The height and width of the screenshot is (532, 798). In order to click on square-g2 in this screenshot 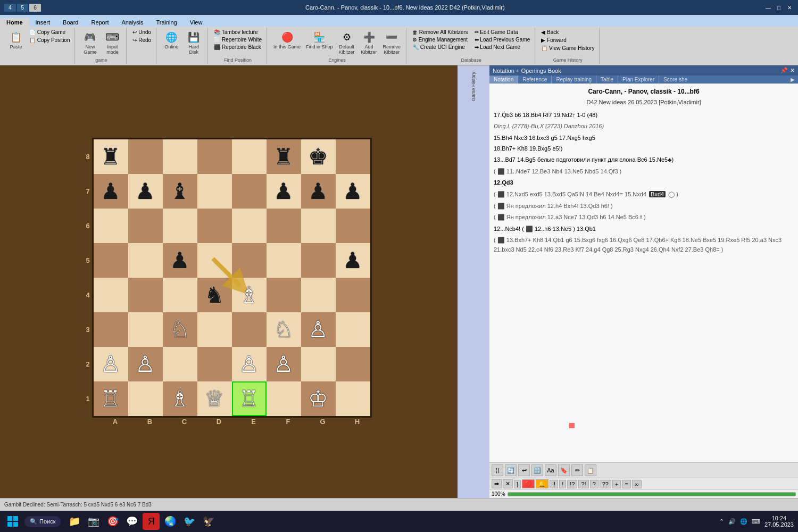, I will do `click(318, 364)`.